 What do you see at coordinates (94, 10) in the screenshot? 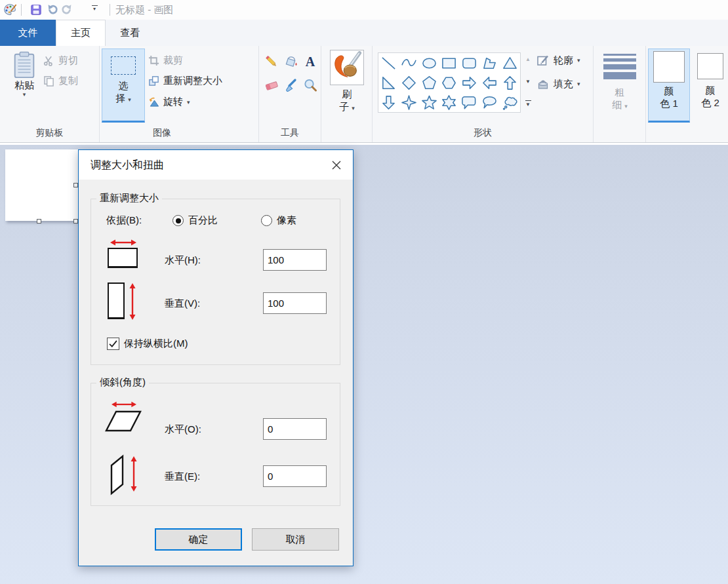
I see `qat-dropdown-button: ▾` at bounding box center [94, 10].